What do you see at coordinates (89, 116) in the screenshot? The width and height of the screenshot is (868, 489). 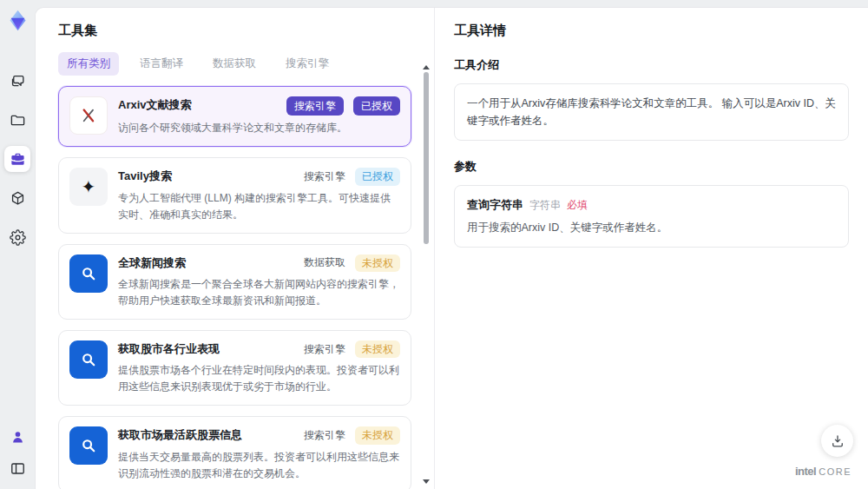 I see `arxiv-x-icon` at bounding box center [89, 116].